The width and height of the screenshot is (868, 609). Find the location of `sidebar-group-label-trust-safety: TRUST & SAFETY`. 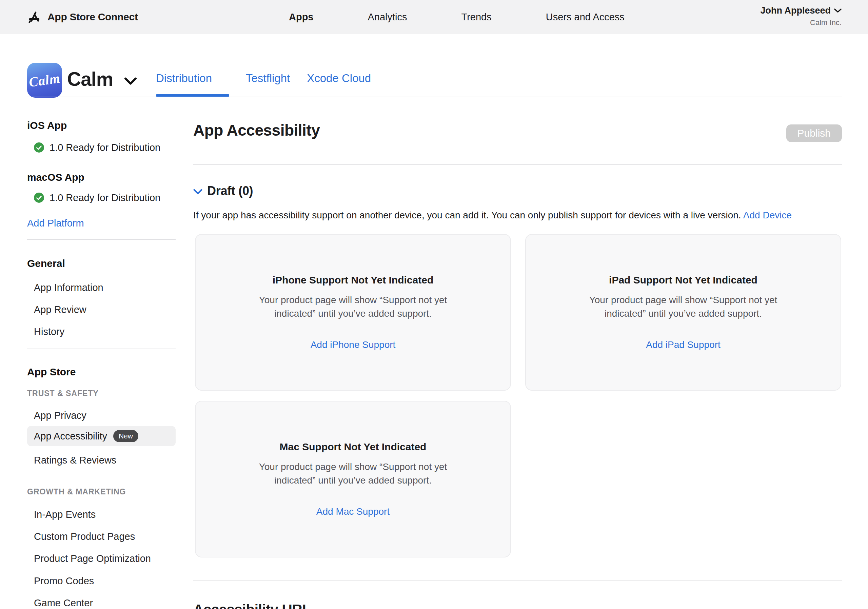

sidebar-group-label-trust-safety: TRUST & SAFETY is located at coordinates (101, 393).